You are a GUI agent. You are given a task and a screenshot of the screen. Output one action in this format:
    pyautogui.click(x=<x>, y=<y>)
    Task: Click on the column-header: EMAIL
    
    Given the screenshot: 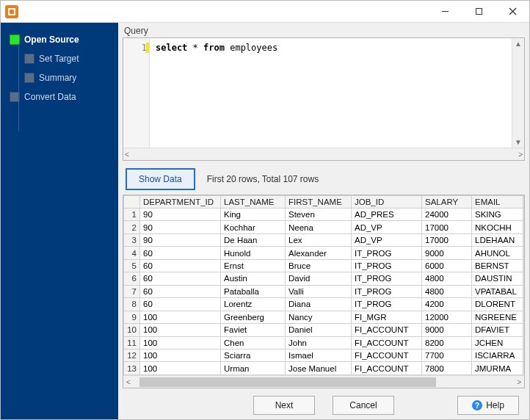 What is the action you would take?
    pyautogui.click(x=498, y=203)
    